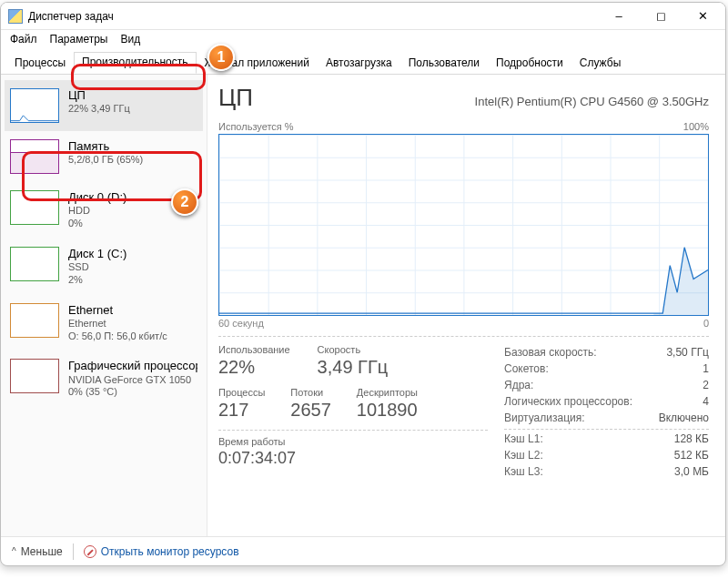 The height and width of the screenshot is (579, 728). What do you see at coordinates (311, 392) in the screenshot?
I see `threads-label: Потоки` at bounding box center [311, 392].